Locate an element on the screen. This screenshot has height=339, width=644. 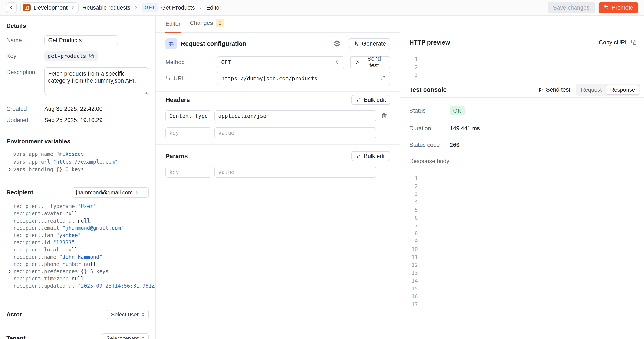
json-line: 15 is located at coordinates (523, 288).